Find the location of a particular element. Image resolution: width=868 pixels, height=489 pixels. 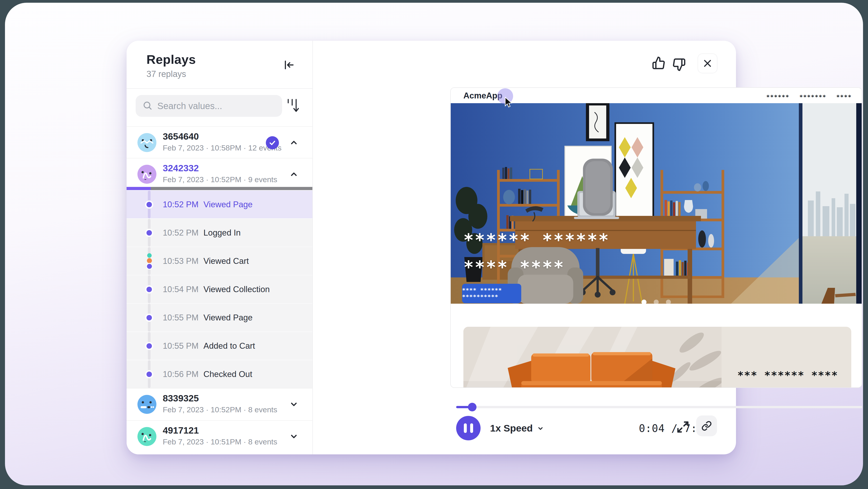

progress-played is located at coordinates (464, 407).